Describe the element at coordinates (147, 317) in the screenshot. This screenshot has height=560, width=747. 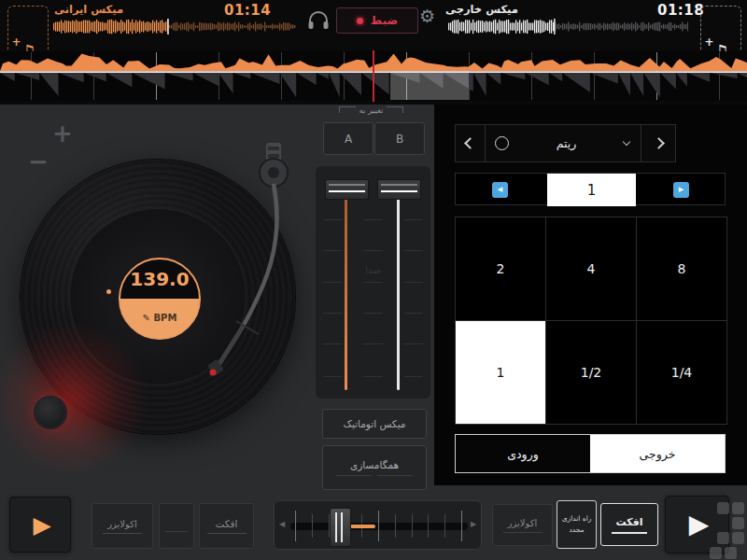
I see `pencil-icon: ✎` at that location.